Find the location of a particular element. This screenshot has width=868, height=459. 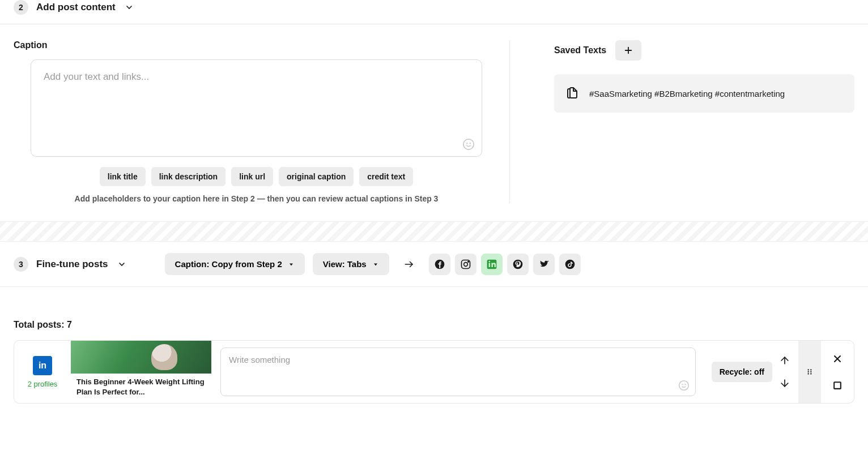

expand-post-button is located at coordinates (837, 385).